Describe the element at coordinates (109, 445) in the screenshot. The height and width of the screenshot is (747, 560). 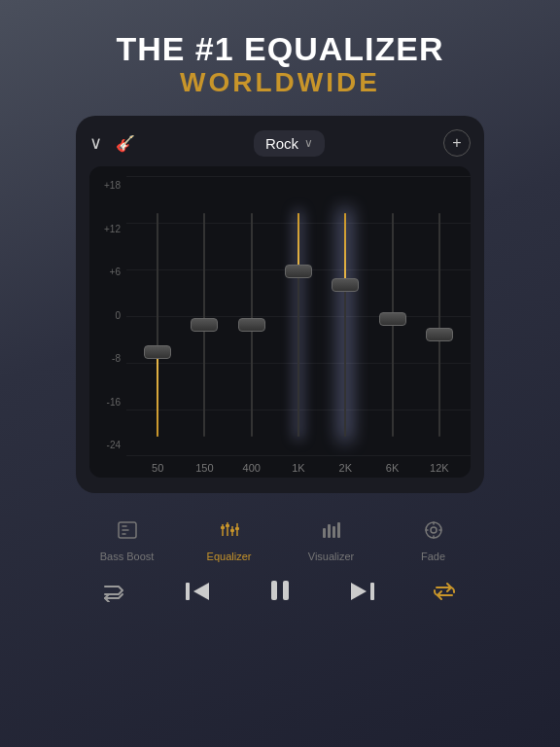
I see `yaxis-label-n24: -24` at that location.